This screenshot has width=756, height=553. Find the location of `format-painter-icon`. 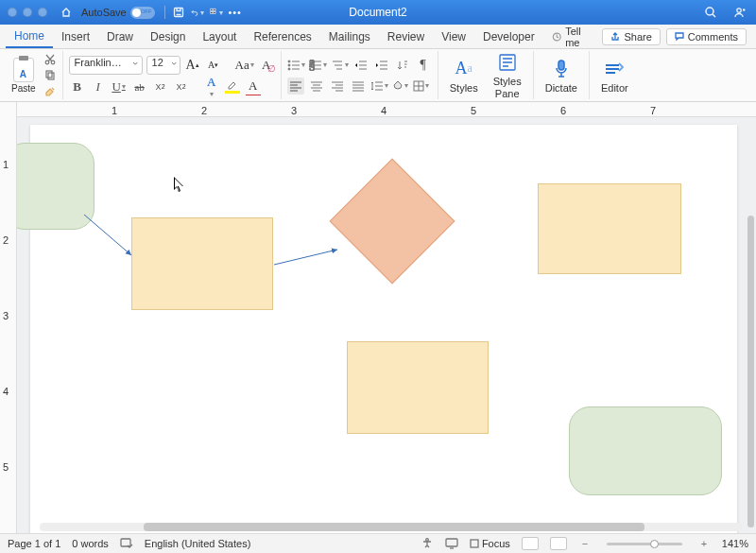

format-painter-icon is located at coordinates (50, 92).